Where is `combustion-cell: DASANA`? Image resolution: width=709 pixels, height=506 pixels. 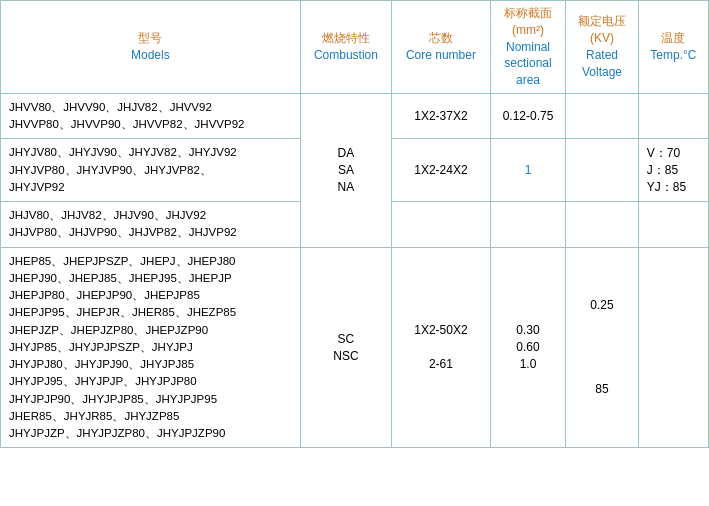
combustion-cell: DASANA is located at coordinates (346, 170).